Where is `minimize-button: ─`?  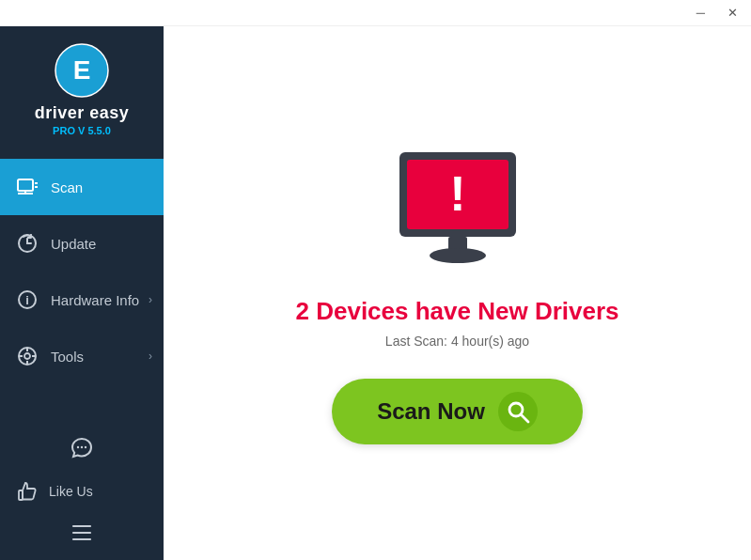 minimize-button: ─ is located at coordinates (701, 13).